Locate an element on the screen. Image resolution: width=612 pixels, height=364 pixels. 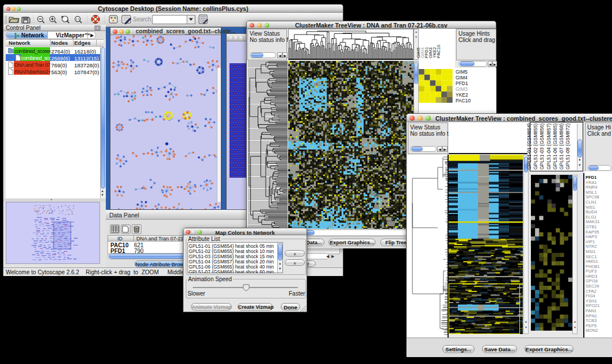
svg-text: 1:1 is located at coordinates (78, 19).